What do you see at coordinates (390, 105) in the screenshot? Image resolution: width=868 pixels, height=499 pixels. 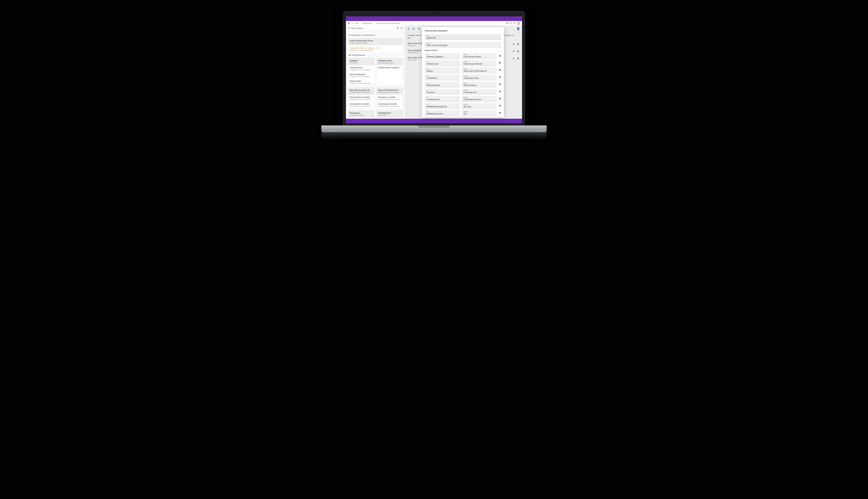 I see `card-item: Zuordnungen verwaltenKonfigurieren Sie d…` at bounding box center [390, 105].